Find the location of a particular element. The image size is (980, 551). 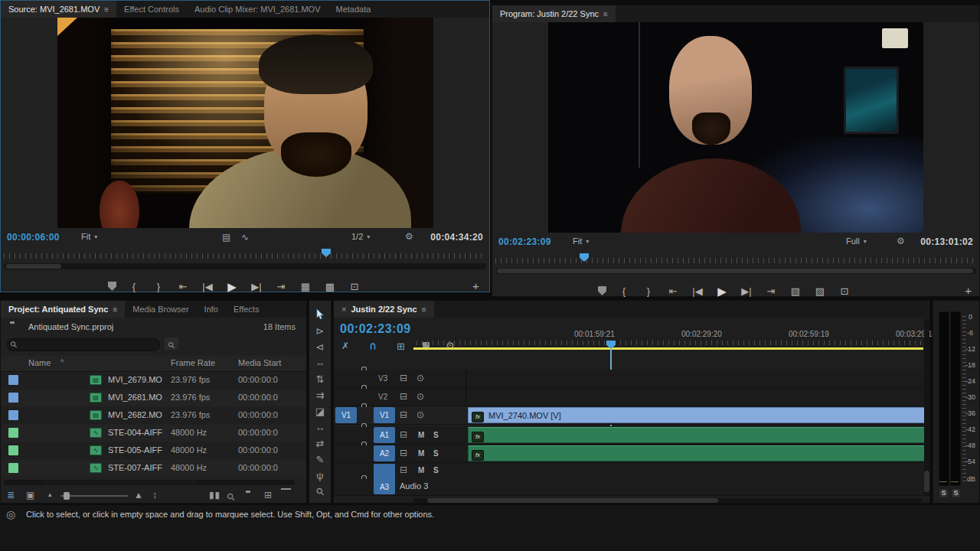

tab-effects: Effects is located at coordinates (247, 309).